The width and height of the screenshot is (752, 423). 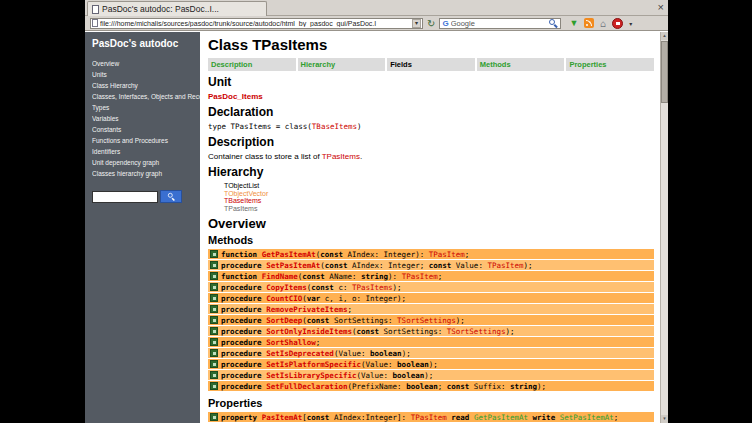 What do you see at coordinates (146, 118) in the screenshot?
I see `sidebar-item: Variables` at bounding box center [146, 118].